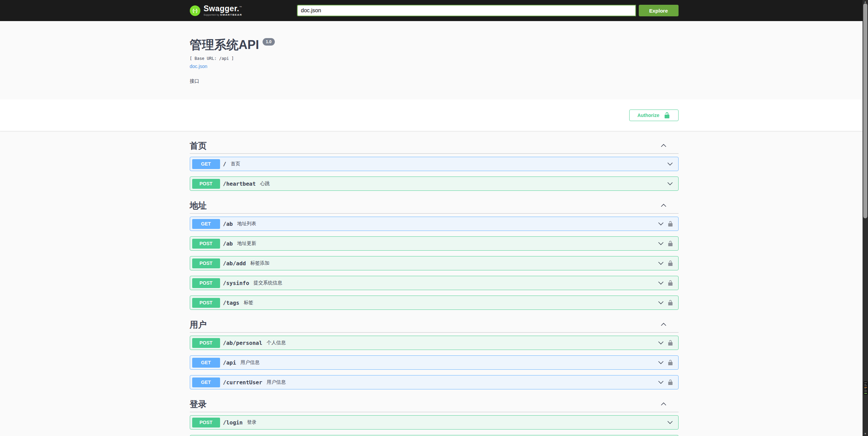 Image resolution: width=868 pixels, height=436 pixels. Describe the element at coordinates (198, 146) in the screenshot. I see `section-title: 首页` at that location.